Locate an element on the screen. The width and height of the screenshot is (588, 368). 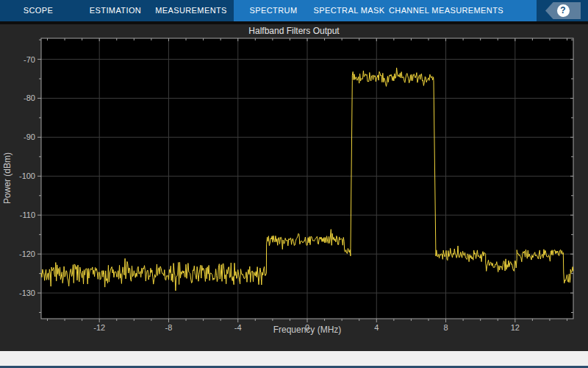
help-icon: ? is located at coordinates (563, 10).